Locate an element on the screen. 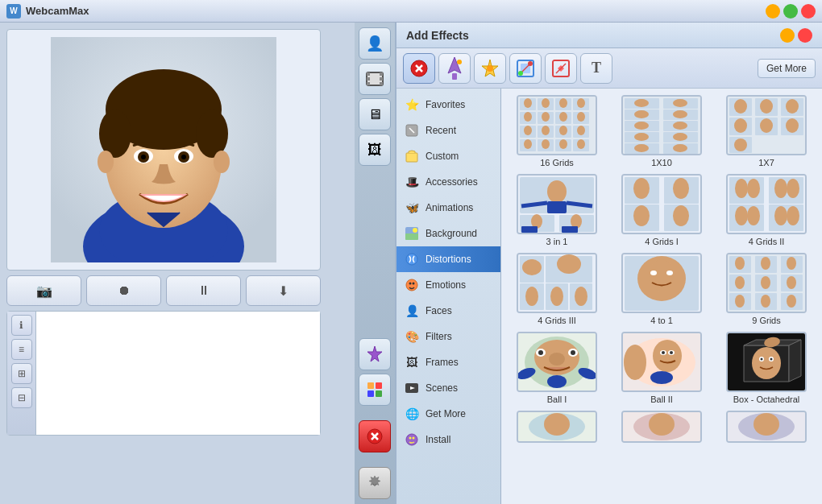  category-favorites: ⭐ Favorites is located at coordinates (448, 105).